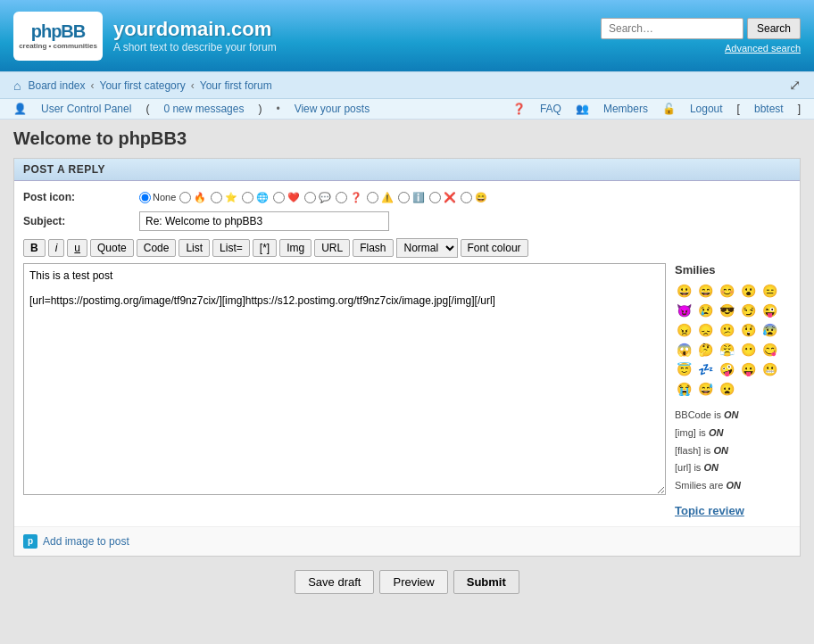  What do you see at coordinates (727, 369) in the screenshot?
I see `smiley-icon: 🤪` at bounding box center [727, 369].